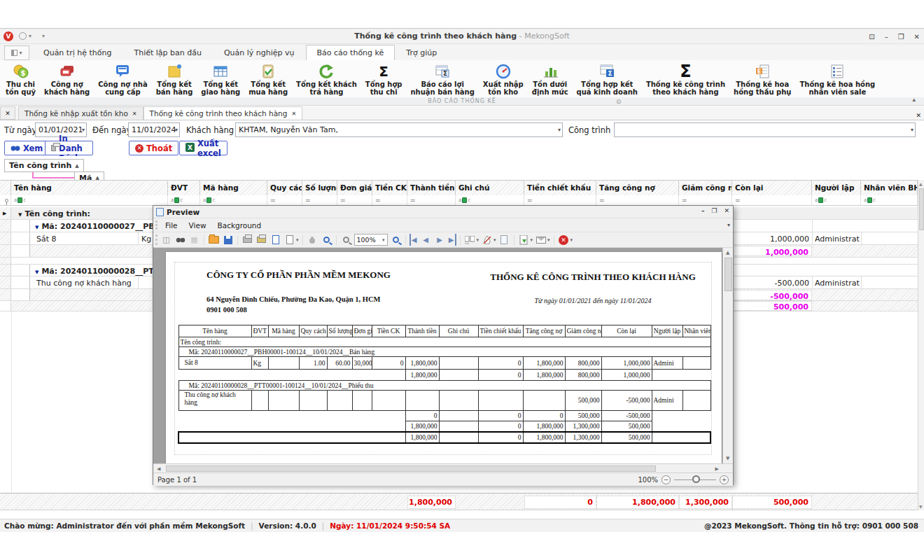 The image size is (924, 560). I want to click on col-dvt: ĐVT, so click(184, 188).